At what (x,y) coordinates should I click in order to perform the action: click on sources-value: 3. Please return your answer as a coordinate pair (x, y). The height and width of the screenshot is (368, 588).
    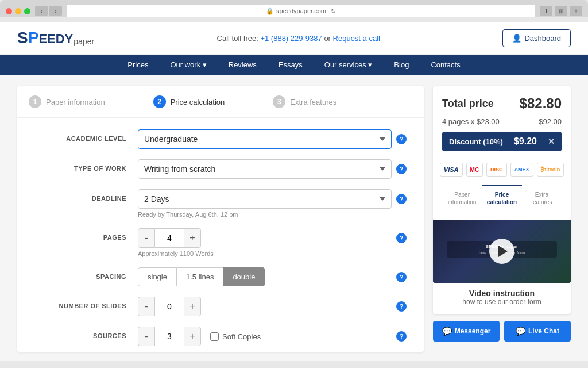
    Looking at the image, I should click on (169, 336).